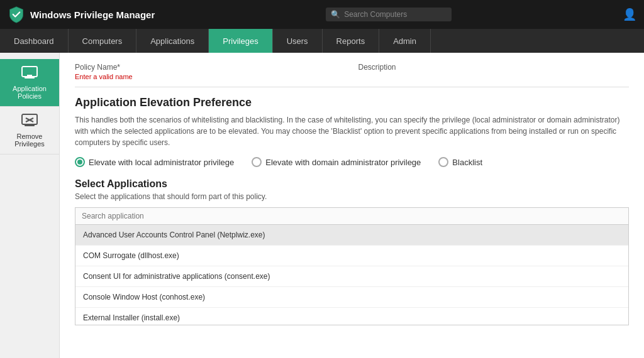  I want to click on user-icon: 👤, so click(630, 14).